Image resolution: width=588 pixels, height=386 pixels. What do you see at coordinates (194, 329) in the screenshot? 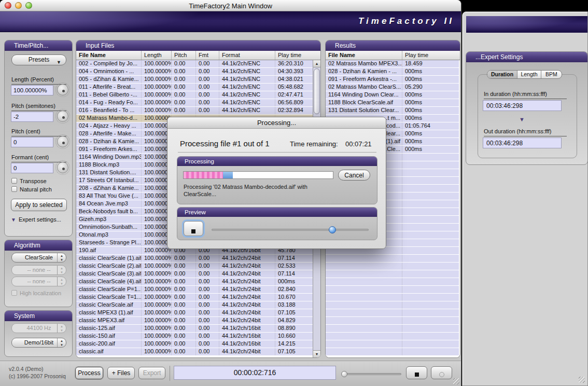
I see `table-row: classic-125.aif100.0000%0.000.0044.1k/2c…` at bounding box center [194, 329].